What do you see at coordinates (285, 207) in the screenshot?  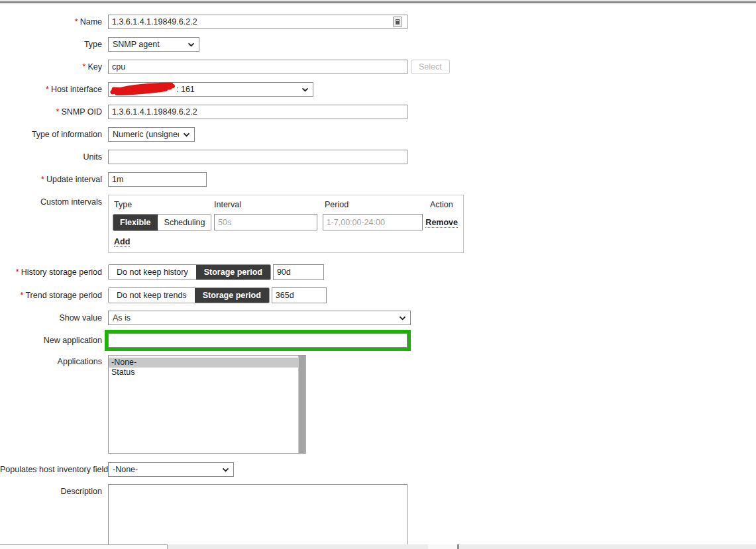 I see `custom-intervals-header: Type Interval Period Action` at bounding box center [285, 207].